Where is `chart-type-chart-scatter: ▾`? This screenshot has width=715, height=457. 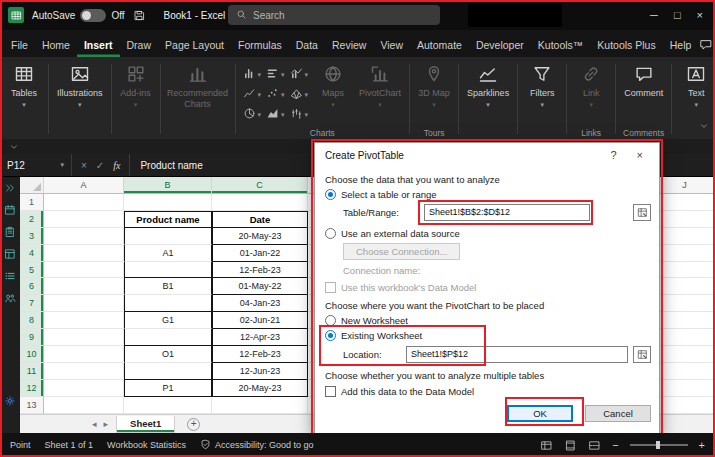 chart-type-chart-scatter: ▾ is located at coordinates (276, 95).